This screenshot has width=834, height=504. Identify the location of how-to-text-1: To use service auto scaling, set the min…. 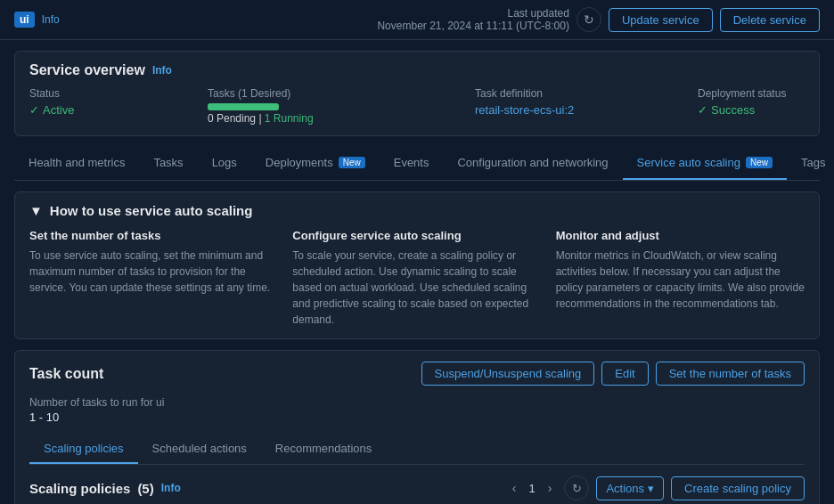
(153, 272).